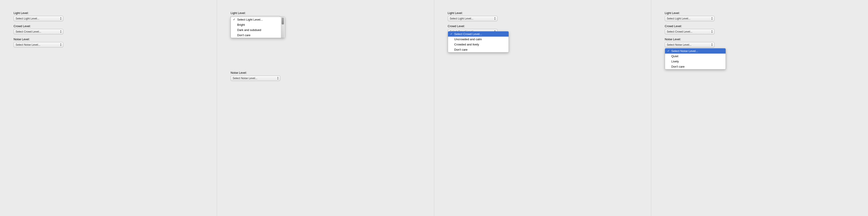  Describe the element at coordinates (108, 39) in the screenshot. I see `noise-level-label-1: Noise Level:` at that location.